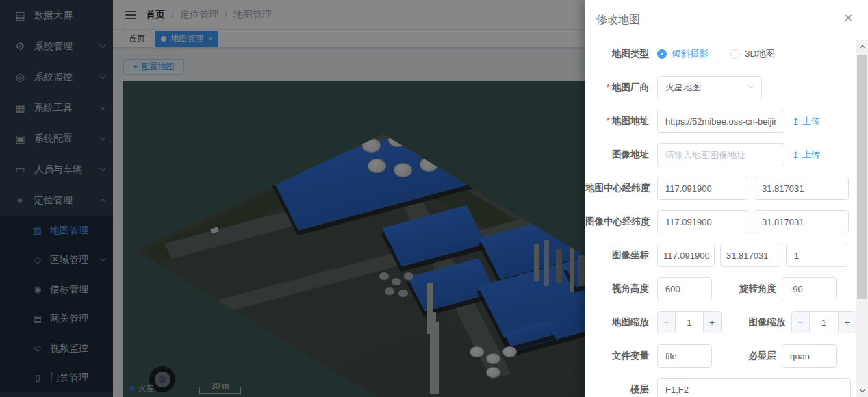 This screenshot has width=868, height=397. Describe the element at coordinates (685, 356) in the screenshot. I see `file-variable-input` at that location.